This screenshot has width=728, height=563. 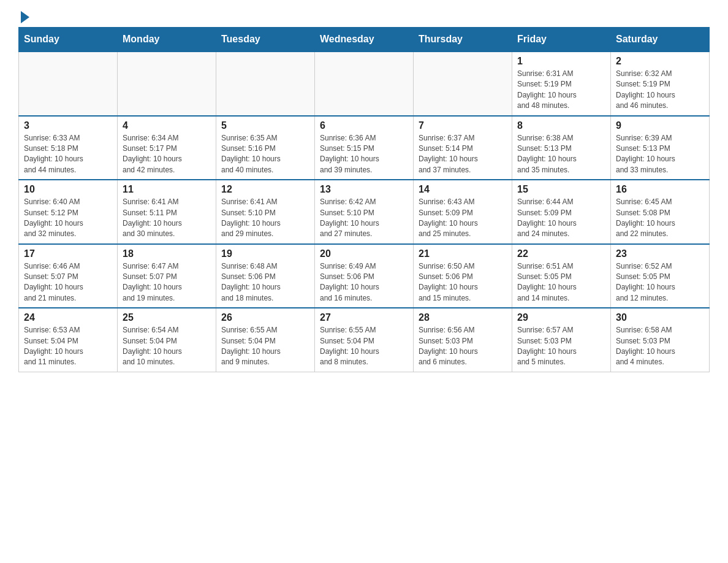 What do you see at coordinates (561, 347) in the screenshot?
I see `day-info: Sunrise: 6:57 AM Sunset: 5:03 PM Dayligh…` at bounding box center [561, 347].